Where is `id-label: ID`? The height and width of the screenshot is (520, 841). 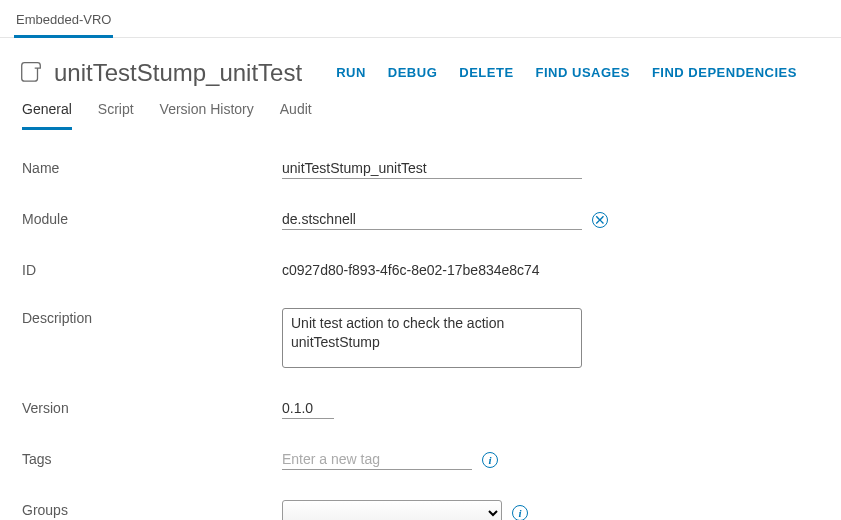 id-label: ID is located at coordinates (152, 269).